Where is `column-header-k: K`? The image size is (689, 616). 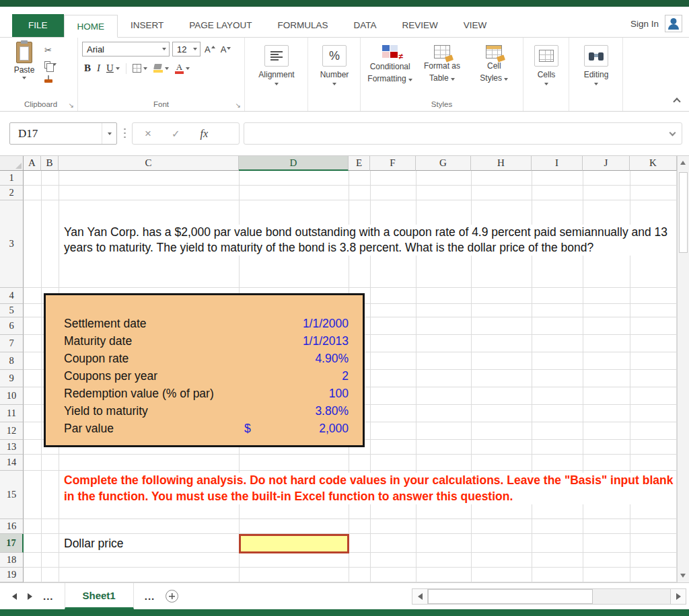 column-header-k: K is located at coordinates (653, 163).